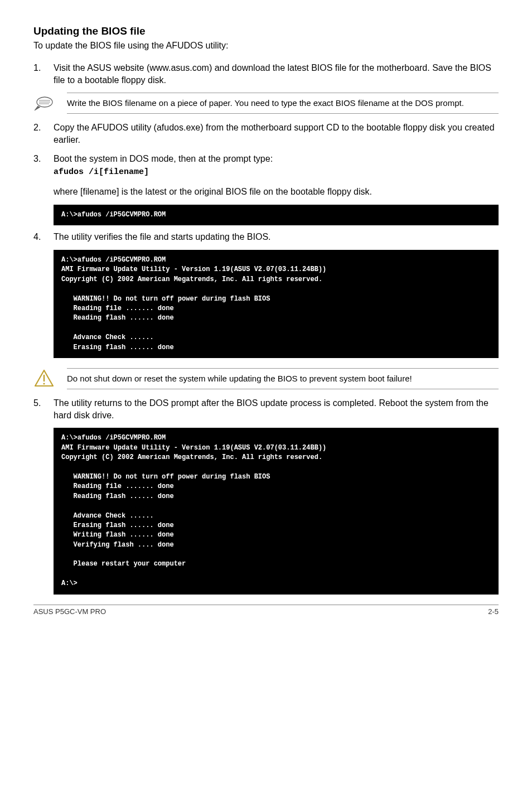 The width and height of the screenshot is (532, 802). What do you see at coordinates (266, 74) in the screenshot?
I see `step-1: 1. Visit the ASUS website (www.asus.com)…` at bounding box center [266, 74].